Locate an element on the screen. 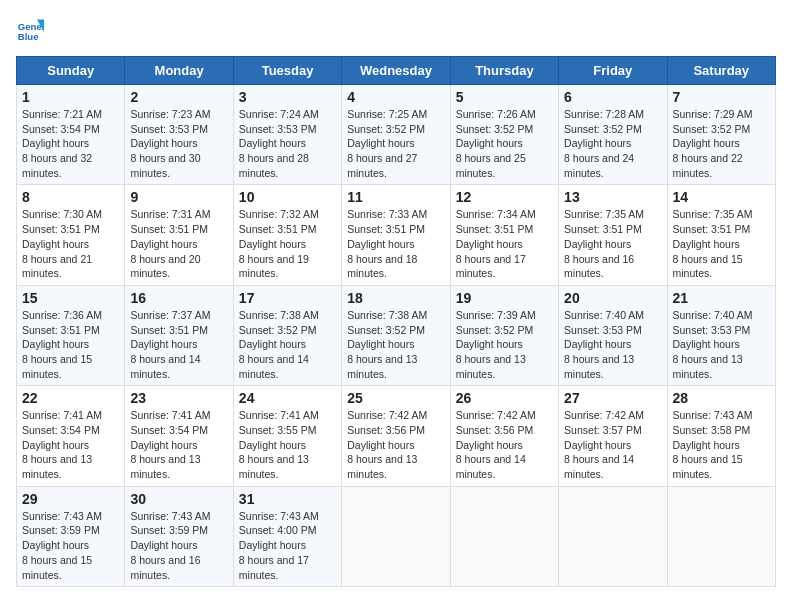 The width and height of the screenshot is (792, 612). day-number: 10 is located at coordinates (288, 197).